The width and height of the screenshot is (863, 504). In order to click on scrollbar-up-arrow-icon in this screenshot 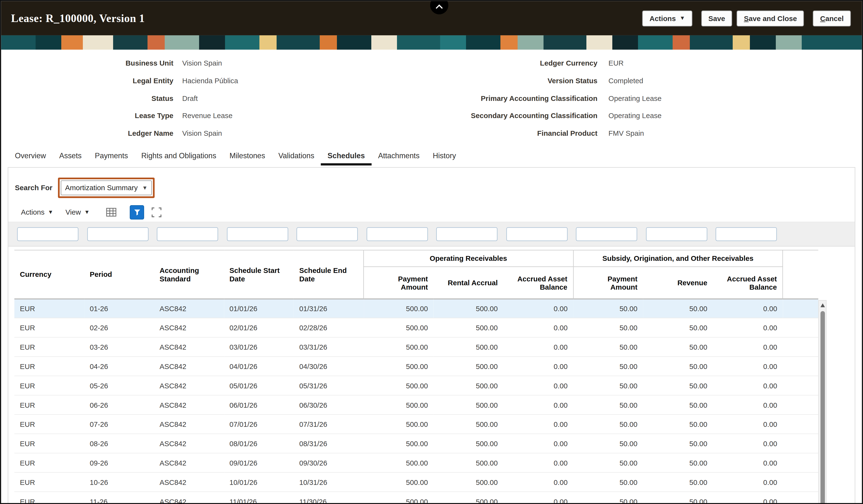, I will do `click(823, 305)`.